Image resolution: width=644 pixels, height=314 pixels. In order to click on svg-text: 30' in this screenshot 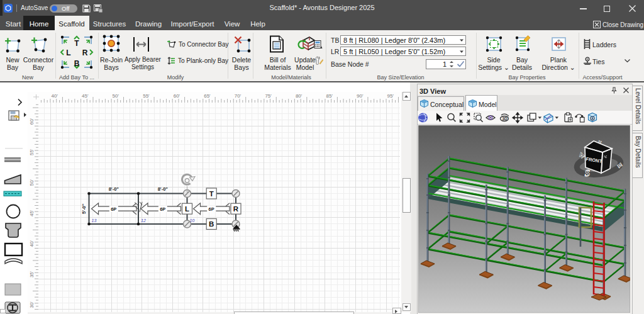, I will do `click(31, 305)`.